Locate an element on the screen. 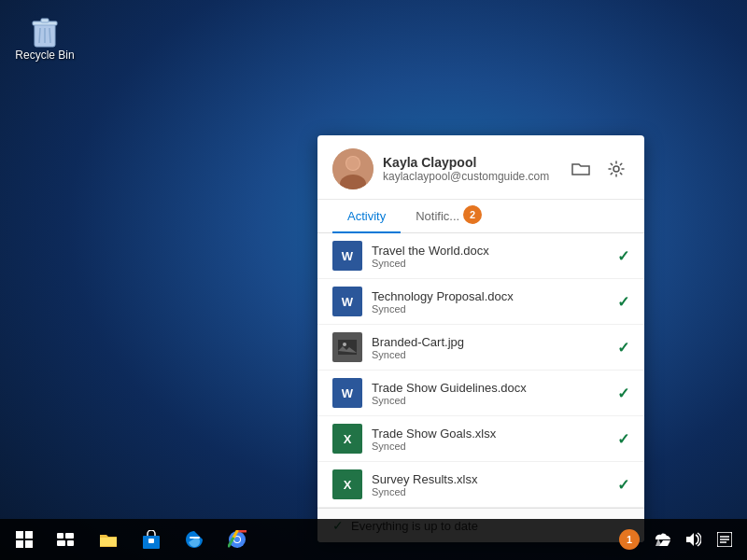 This screenshot has width=747, height=560. windows-icon is located at coordinates (24, 539).